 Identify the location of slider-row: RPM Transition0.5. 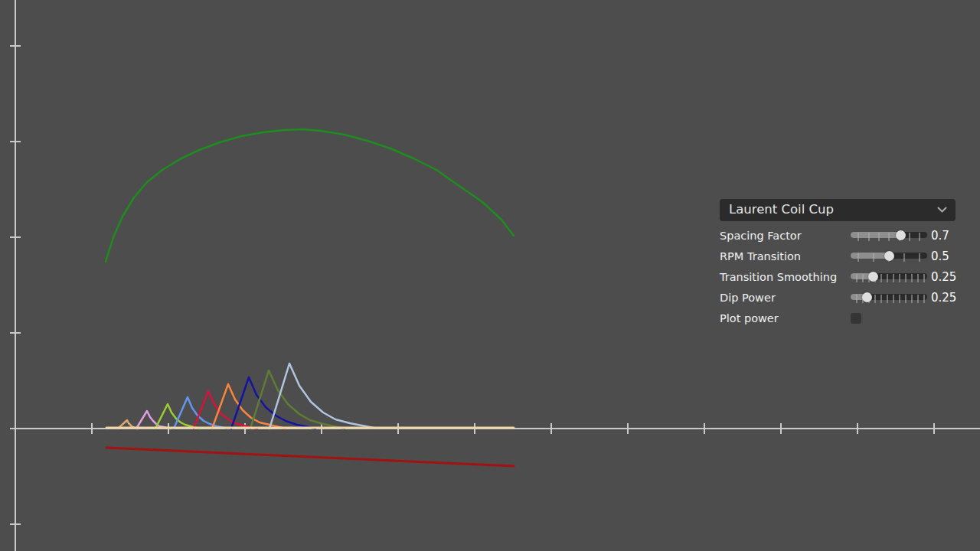
(838, 256).